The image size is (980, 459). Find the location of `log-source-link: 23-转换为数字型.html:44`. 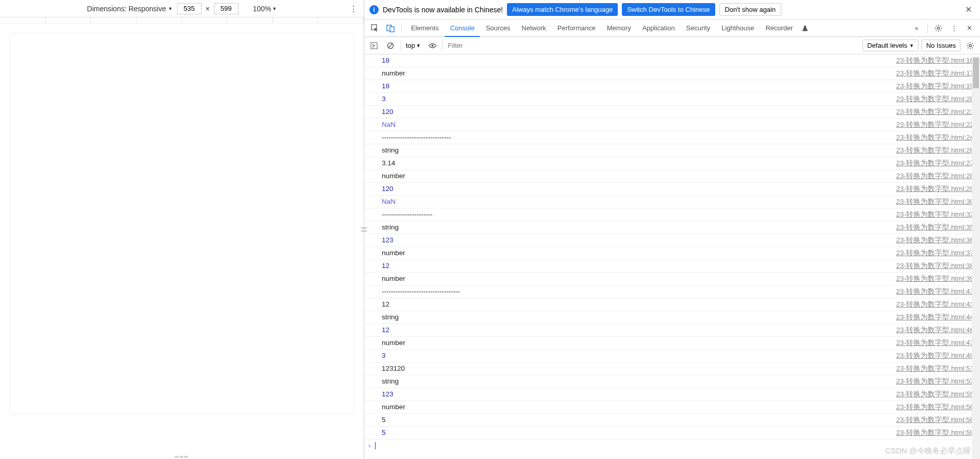

log-source-link: 23-转换为数字型.html:44 is located at coordinates (935, 317).